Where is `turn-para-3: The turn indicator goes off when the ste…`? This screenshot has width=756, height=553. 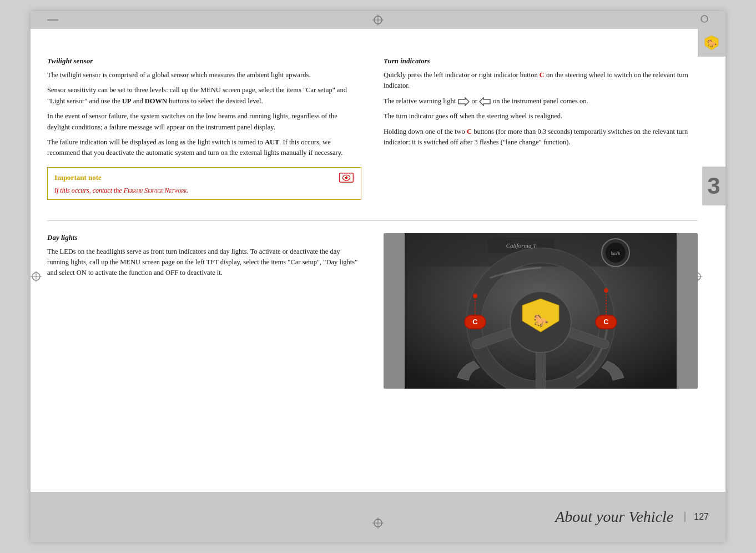
turn-para-3: The turn indicator goes off when the ste… is located at coordinates (541, 117).